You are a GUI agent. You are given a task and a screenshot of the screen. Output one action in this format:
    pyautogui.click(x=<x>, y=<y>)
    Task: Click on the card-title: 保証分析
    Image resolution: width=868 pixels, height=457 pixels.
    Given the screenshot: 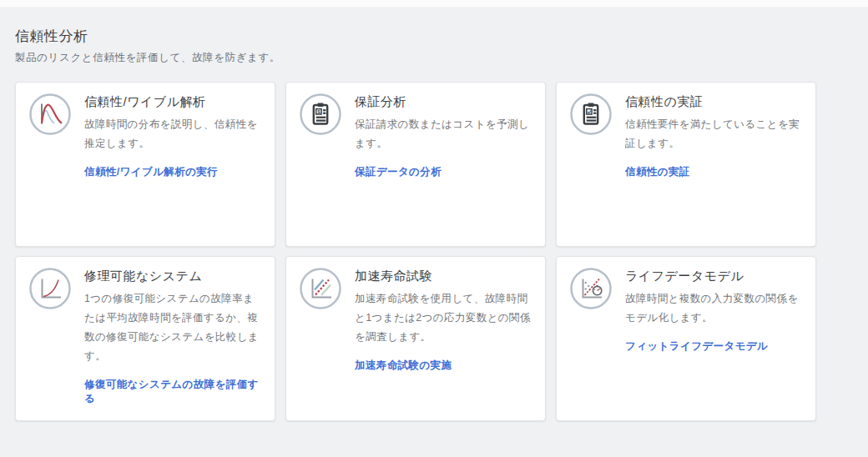 What is the action you would take?
    pyautogui.click(x=444, y=102)
    